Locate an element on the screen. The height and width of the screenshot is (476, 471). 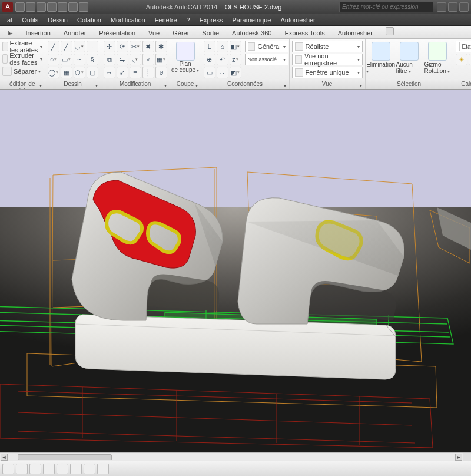
move-icon: ✢ is located at coordinates (110, 47).